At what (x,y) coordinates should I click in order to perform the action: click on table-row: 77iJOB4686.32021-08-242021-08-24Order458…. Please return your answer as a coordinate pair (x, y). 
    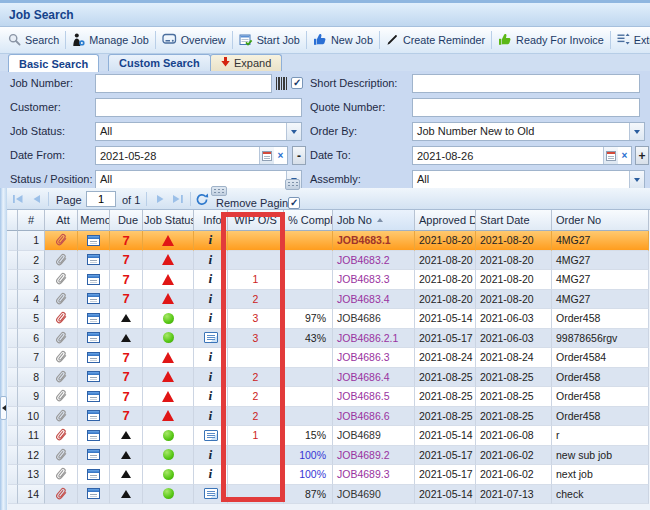
    Looking at the image, I should click on (328, 358).